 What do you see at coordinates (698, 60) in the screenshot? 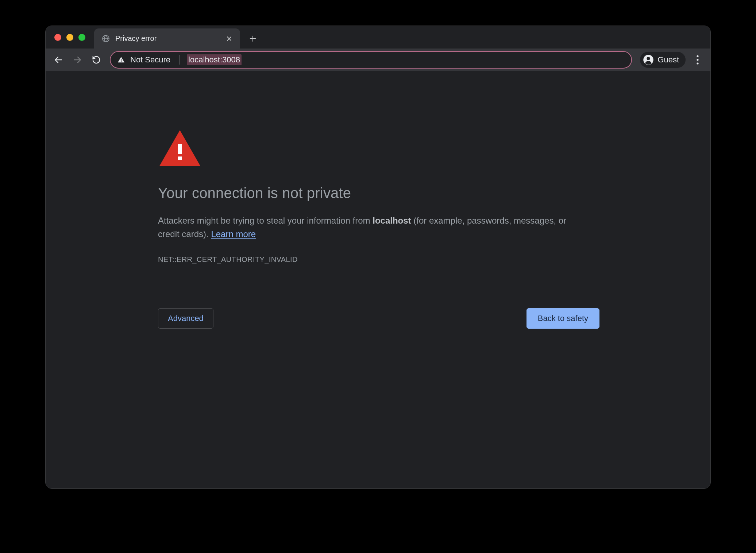
I see `menu-button` at bounding box center [698, 60].